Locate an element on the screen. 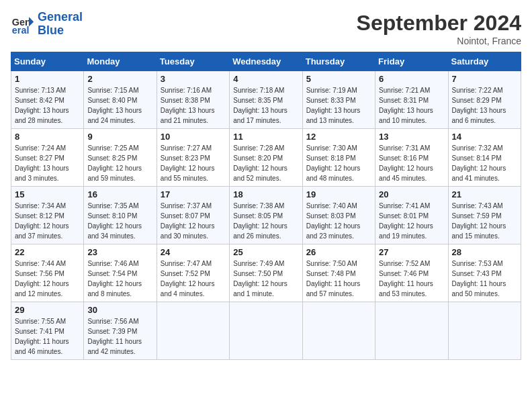 This screenshot has height=411, width=532. day-number: 24 is located at coordinates (193, 253).